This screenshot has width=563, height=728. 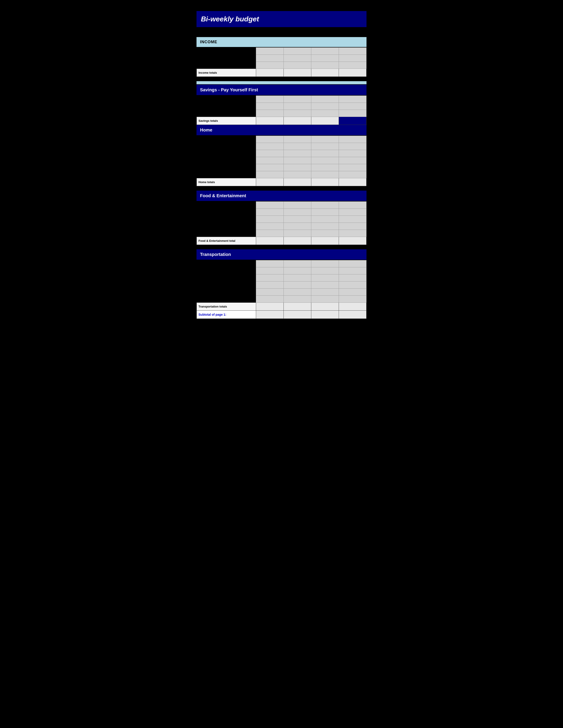 I want to click on income-row-3-col3, so click(x=325, y=65).